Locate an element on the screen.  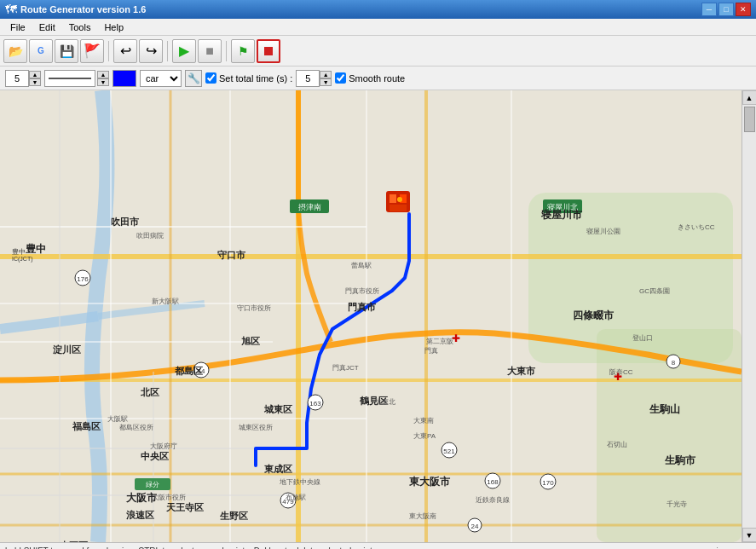
stop-button: ■ is located at coordinates (210, 51).